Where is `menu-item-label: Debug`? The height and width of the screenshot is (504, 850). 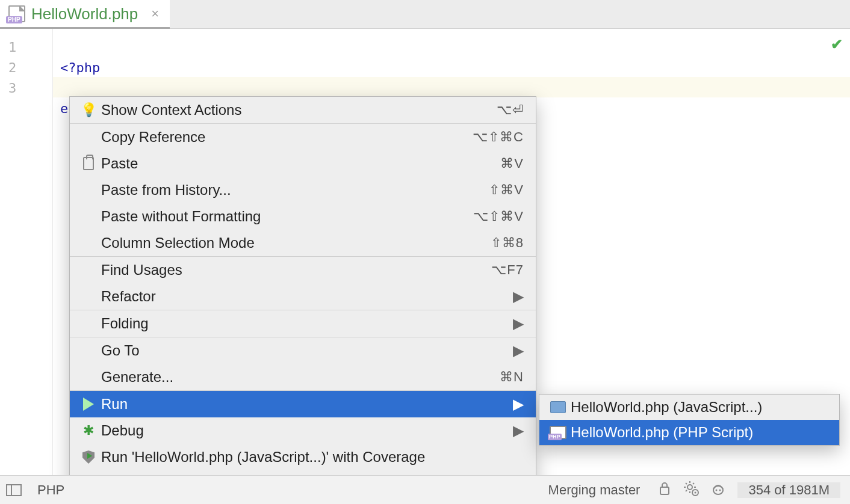 menu-item-label: Debug is located at coordinates (122, 431).